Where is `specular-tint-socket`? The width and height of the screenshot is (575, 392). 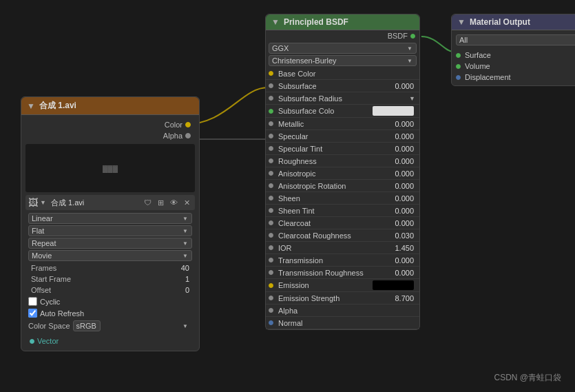
specular-tint-socket is located at coordinates (271, 149).